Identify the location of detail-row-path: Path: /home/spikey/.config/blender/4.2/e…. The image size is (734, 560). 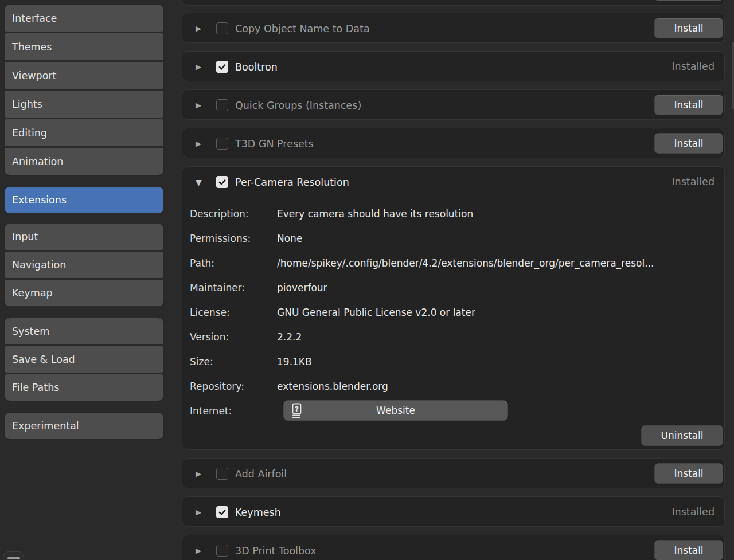
(453, 263).